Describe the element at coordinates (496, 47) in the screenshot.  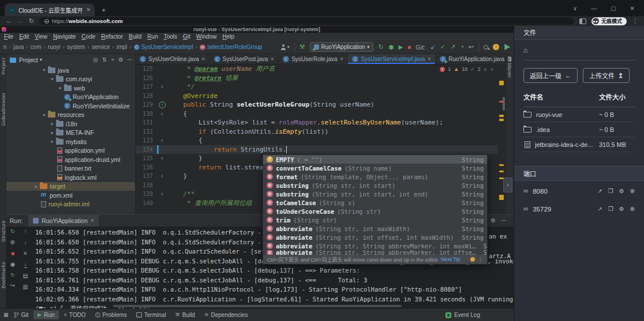
I see `update-badge-icon` at that location.